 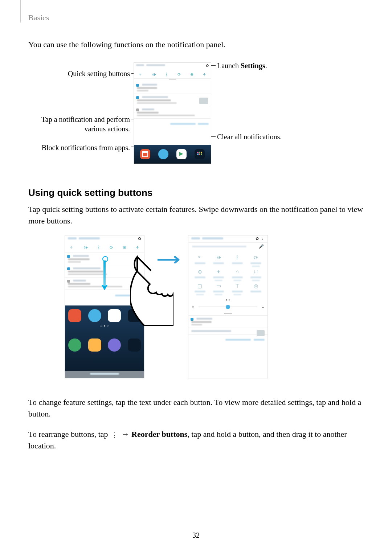 What do you see at coordinates (140, 65) in the screenshot?
I see `status-time-placeholder` at bounding box center [140, 65].